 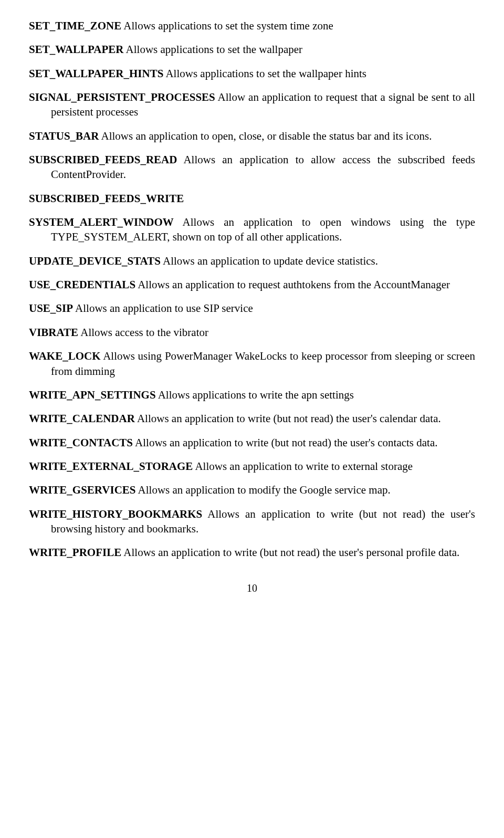 What do you see at coordinates (252, 552) in the screenshot?
I see `permission-entry: WRITE_PROFILE Allows an application to w…` at bounding box center [252, 552].